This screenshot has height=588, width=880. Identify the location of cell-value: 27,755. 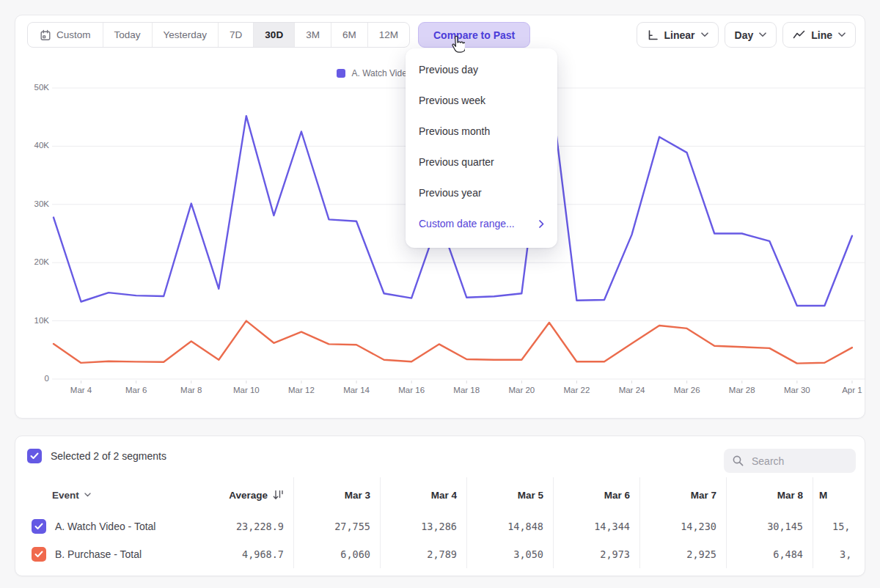
(337, 526).